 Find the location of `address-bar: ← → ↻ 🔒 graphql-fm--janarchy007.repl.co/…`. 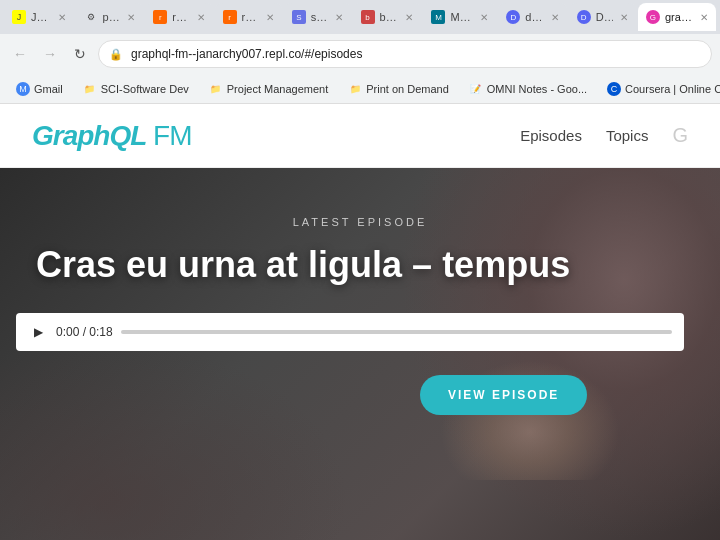

address-bar: ← → ↻ 🔒 graphql-fm--janarchy007.repl.co/… is located at coordinates (360, 54).